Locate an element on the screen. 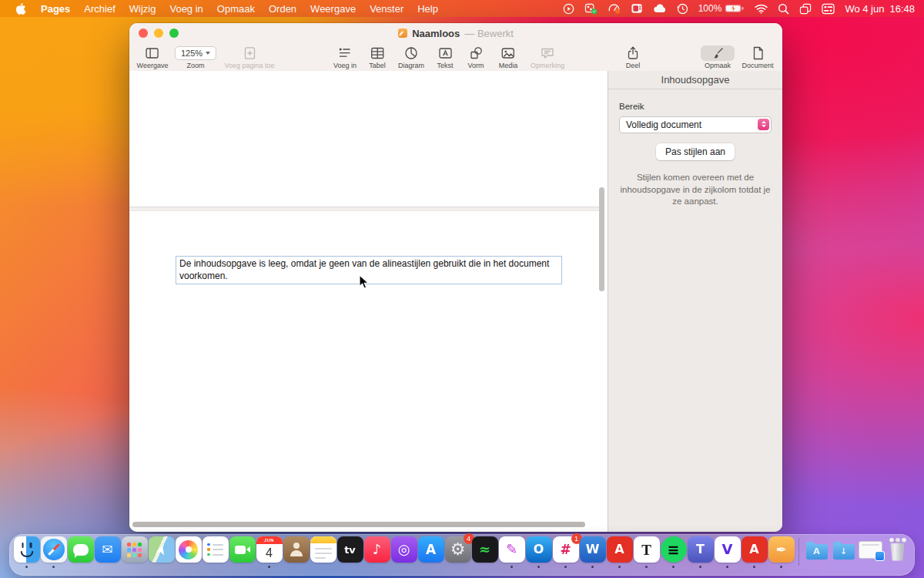  dock-teams: T is located at coordinates (701, 552).